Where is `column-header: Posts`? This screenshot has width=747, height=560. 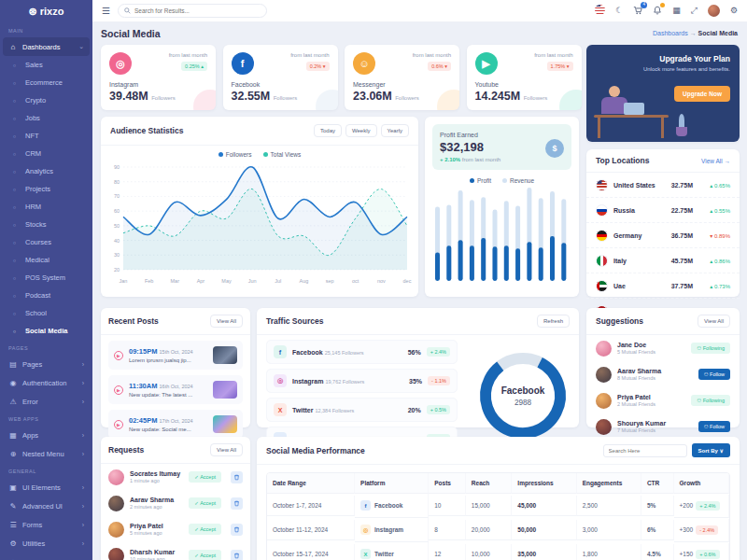
column-header: Posts is located at coordinates (447, 483).